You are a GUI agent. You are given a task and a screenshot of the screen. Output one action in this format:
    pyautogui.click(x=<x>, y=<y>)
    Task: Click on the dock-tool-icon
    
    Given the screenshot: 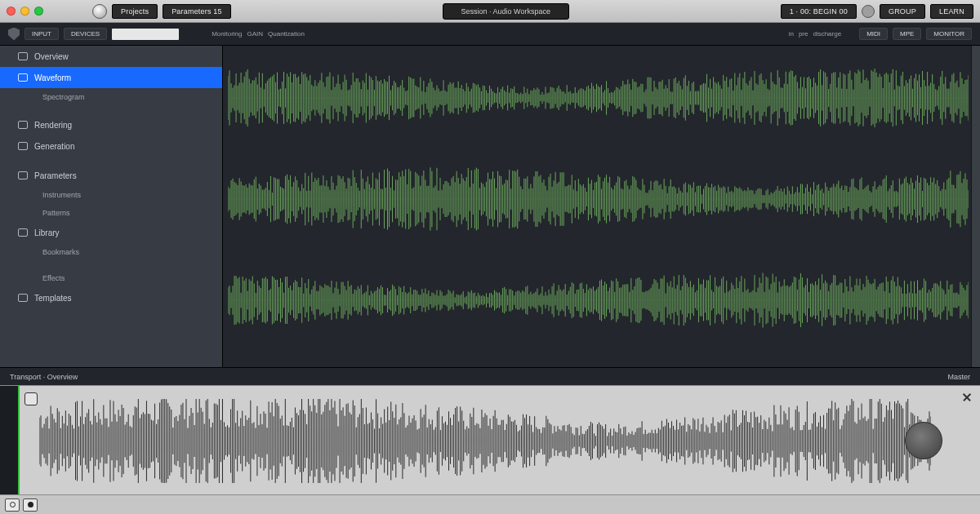 What is the action you would take?
    pyautogui.click(x=31, y=399)
    